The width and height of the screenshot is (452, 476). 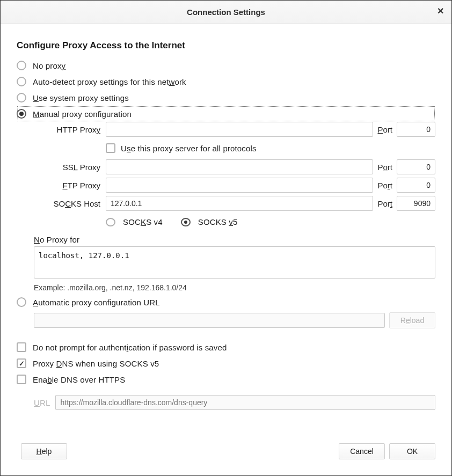 What do you see at coordinates (235, 287) in the screenshot?
I see `no-proxy-example: Example: .mozilla.org, .net.nz, 192.168.…` at bounding box center [235, 287].